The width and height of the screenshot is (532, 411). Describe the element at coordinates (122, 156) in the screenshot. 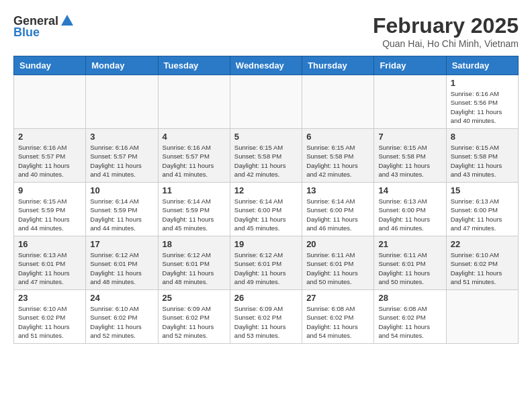

I see `calendar-cell: 3Sunrise: 6:16 AM Sunset: 5:57 PM Daylig…` at that location.